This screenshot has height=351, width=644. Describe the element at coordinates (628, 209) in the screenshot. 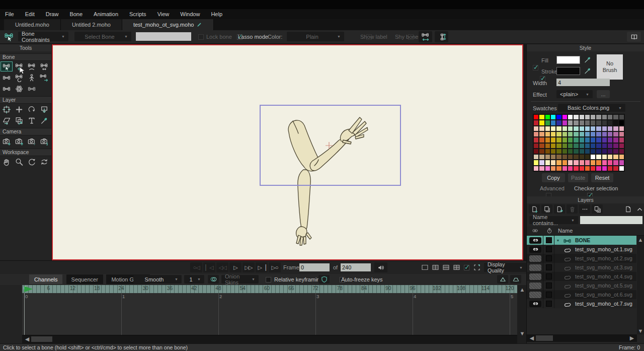

I see `single-layer-view-button` at that location.